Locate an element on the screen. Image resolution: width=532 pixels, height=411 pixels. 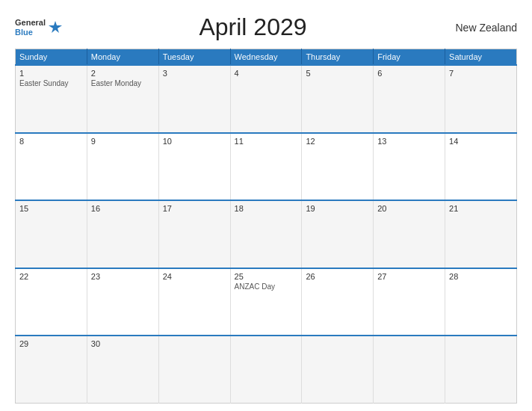
calendar-day-cell: 5 is located at coordinates (338, 99).